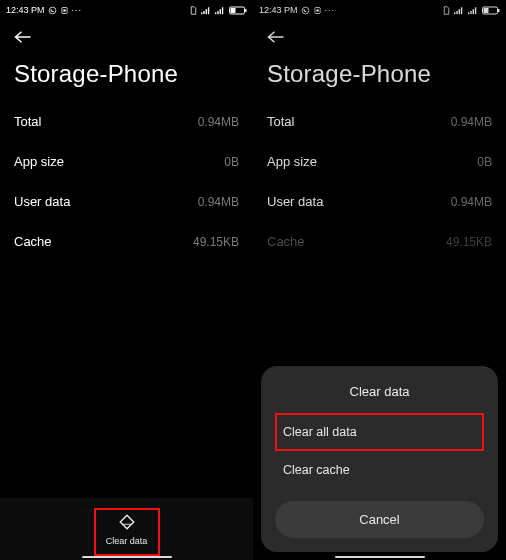  Describe the element at coordinates (380, 520) in the screenshot. I see `cancel-button: Cancel` at that location.